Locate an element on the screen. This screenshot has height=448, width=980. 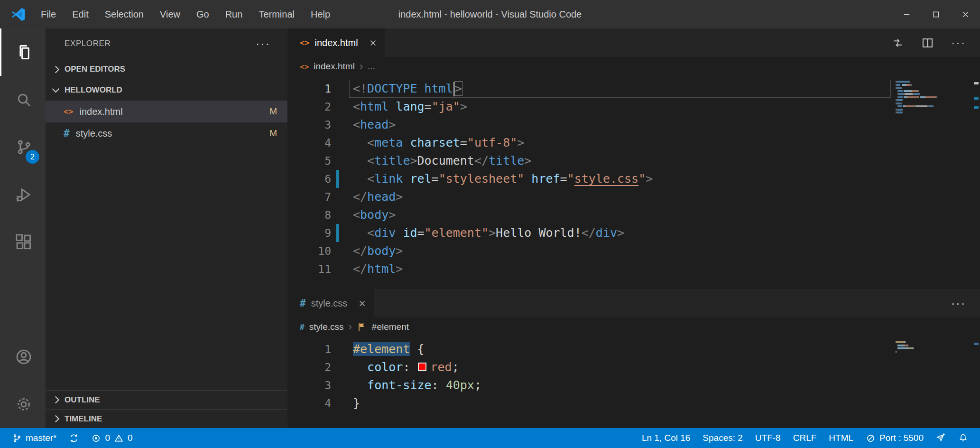
live-server-port: Port : 5500 is located at coordinates (895, 438).